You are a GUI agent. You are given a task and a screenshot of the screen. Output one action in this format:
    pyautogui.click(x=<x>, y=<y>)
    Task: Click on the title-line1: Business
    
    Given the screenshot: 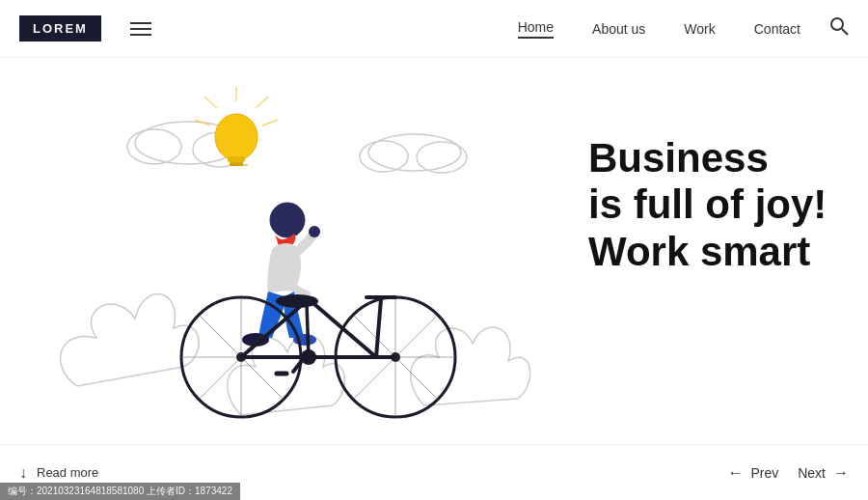 What is the action you would take?
    pyautogui.click(x=679, y=158)
    